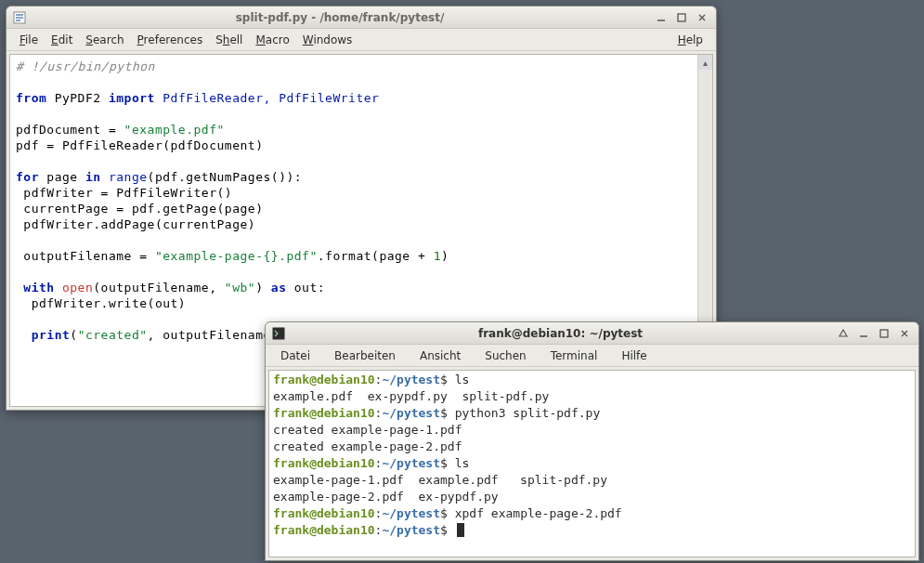  Describe the element at coordinates (295, 356) in the screenshot. I see `term-menu-datei: Datei` at that location.